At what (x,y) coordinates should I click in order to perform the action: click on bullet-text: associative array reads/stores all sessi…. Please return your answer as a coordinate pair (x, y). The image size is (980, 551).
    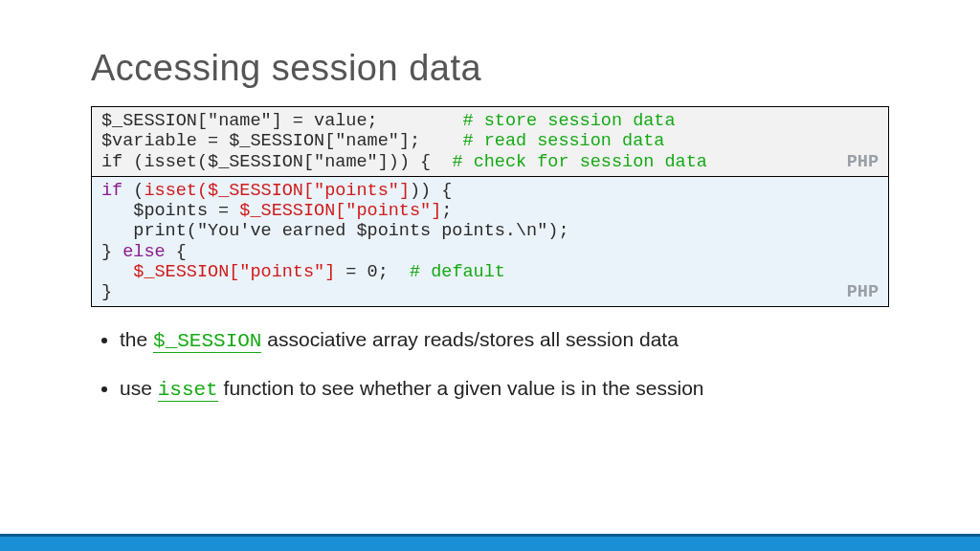
    Looking at the image, I should click on (469, 339).